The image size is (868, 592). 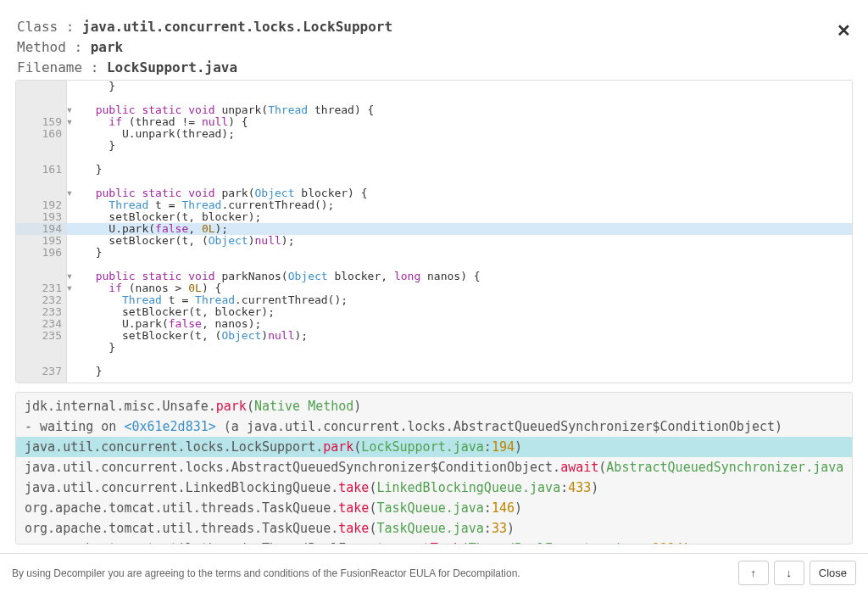 What do you see at coordinates (434, 572) in the screenshot?
I see `footer: By using Decompiler you are agreeing to …` at bounding box center [434, 572].